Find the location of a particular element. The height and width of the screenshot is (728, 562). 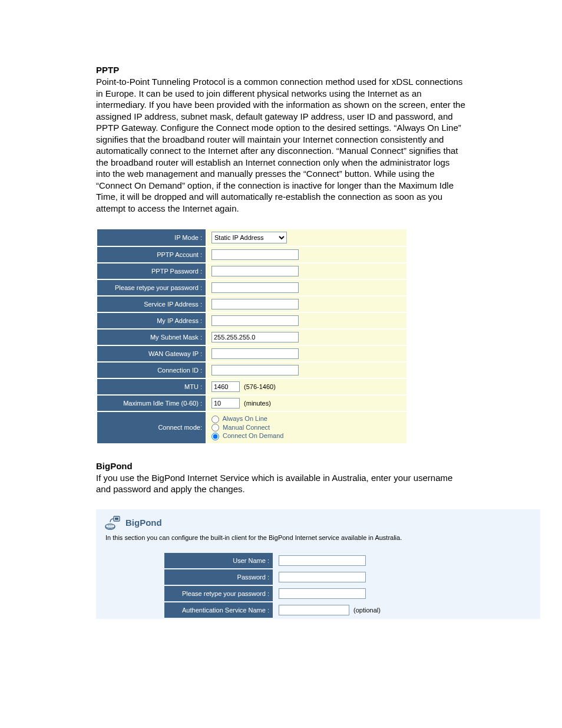

bp-authservice-input is located at coordinates (314, 610).